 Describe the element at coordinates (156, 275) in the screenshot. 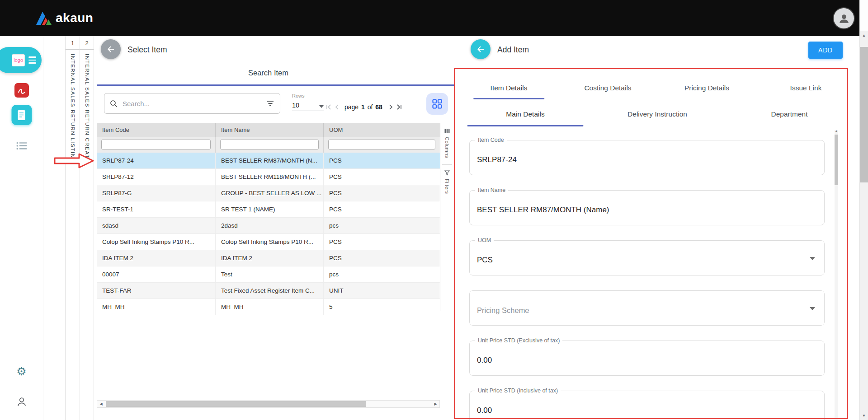

I see `cell-item-code: 00007` at that location.